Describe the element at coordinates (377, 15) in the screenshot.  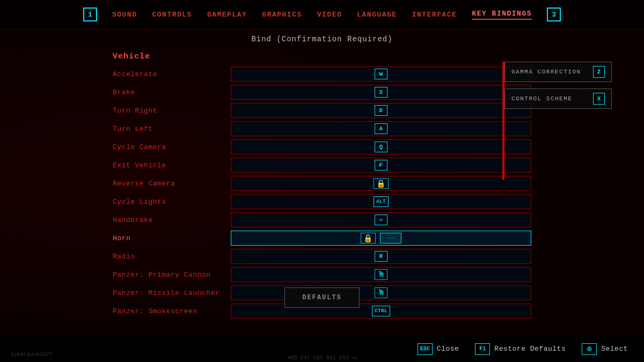
I see `nav-language: LANGUAGE` at that location.